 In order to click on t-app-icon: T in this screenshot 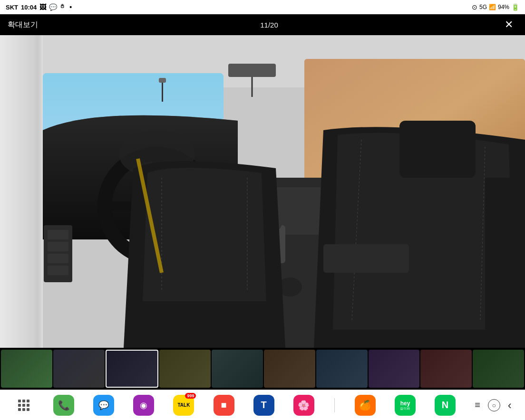, I will do `click(264, 405)`.